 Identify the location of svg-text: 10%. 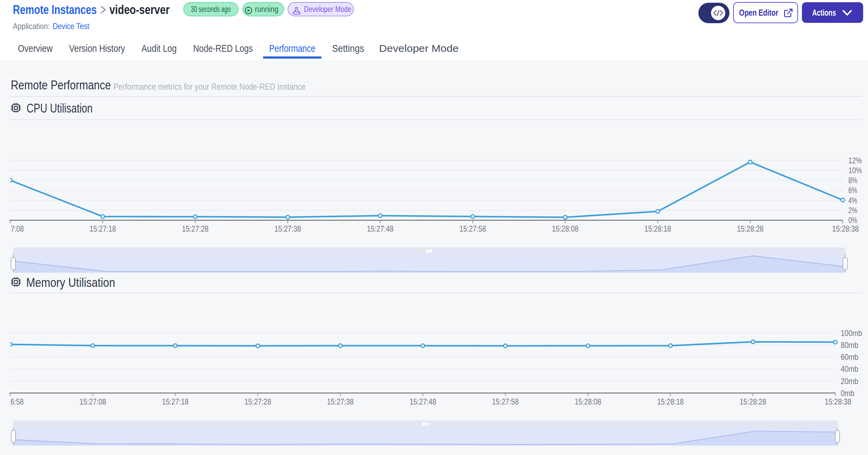
(855, 171).